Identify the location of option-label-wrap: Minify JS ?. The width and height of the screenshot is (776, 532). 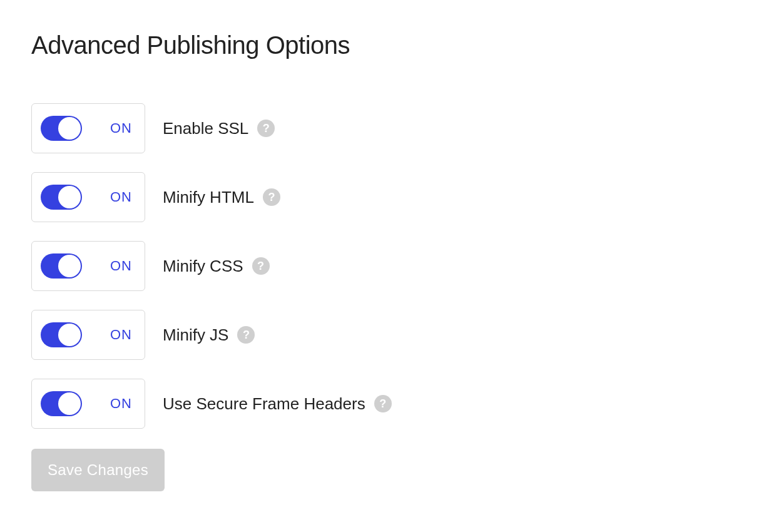
(209, 335).